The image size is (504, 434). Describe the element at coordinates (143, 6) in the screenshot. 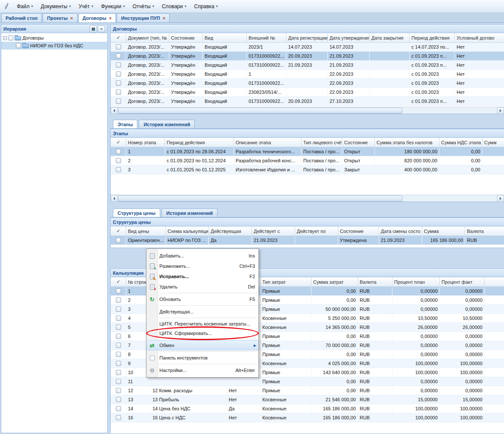

I see `menubar-item: Отчёты▾` at that location.